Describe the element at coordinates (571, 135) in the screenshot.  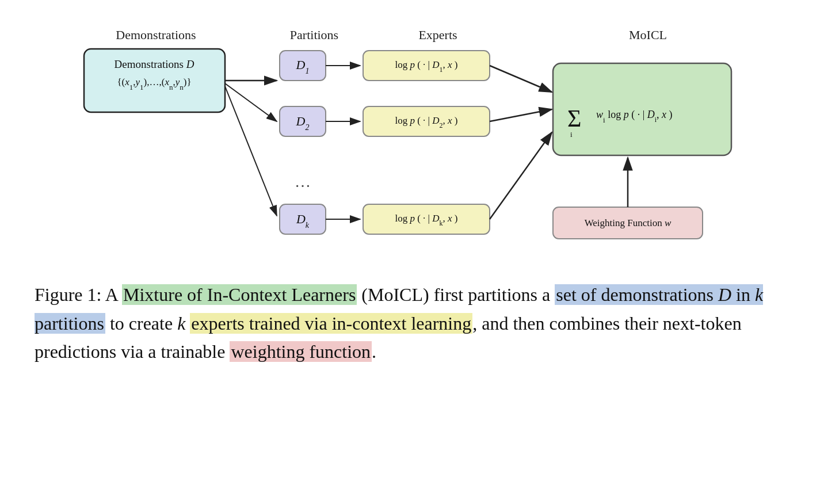
I see `moicl-sigma-i: i` at that location.